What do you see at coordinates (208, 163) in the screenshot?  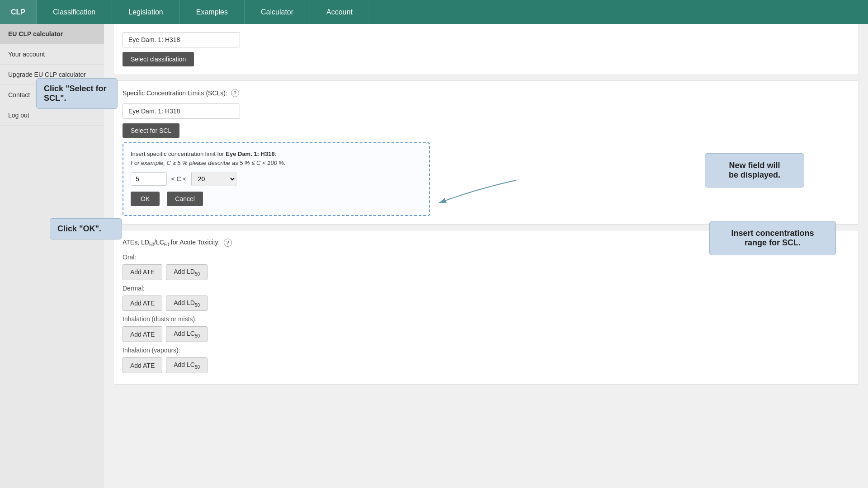 I see `scl-example-text: For example, C ≥ 5 % please describe as …` at bounding box center [208, 163].